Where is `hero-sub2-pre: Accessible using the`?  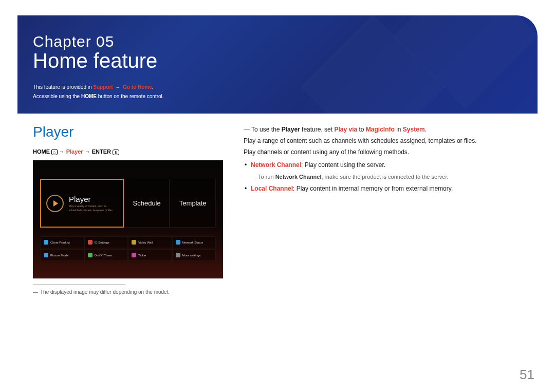 hero-sub2-pre: Accessible using the is located at coordinates (57, 97).